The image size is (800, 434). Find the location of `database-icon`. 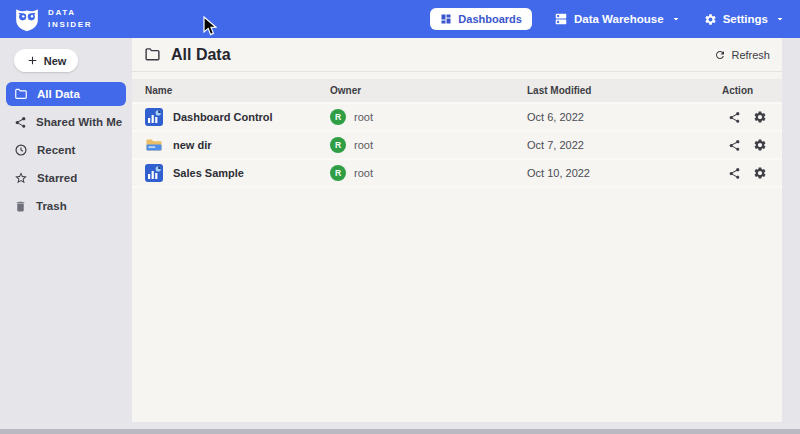

database-icon is located at coordinates (561, 19).